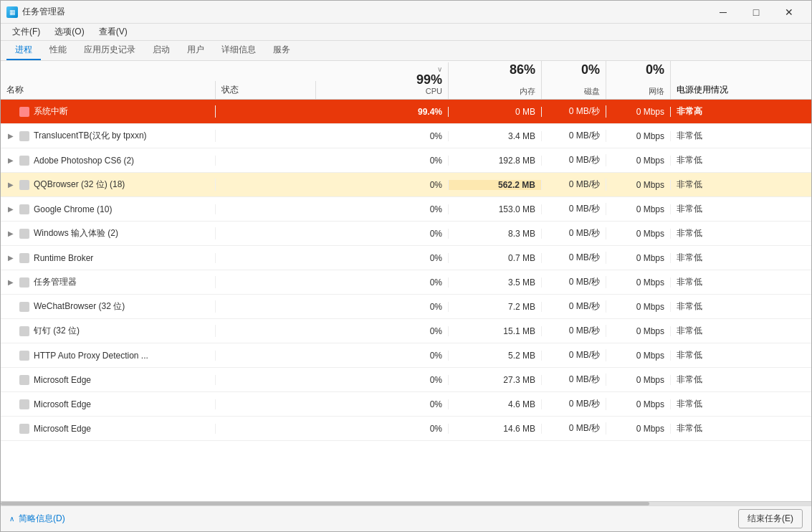 This screenshot has height=532, width=812. What do you see at coordinates (113, 32) in the screenshot?
I see `menu-view: 查看(V)` at bounding box center [113, 32].